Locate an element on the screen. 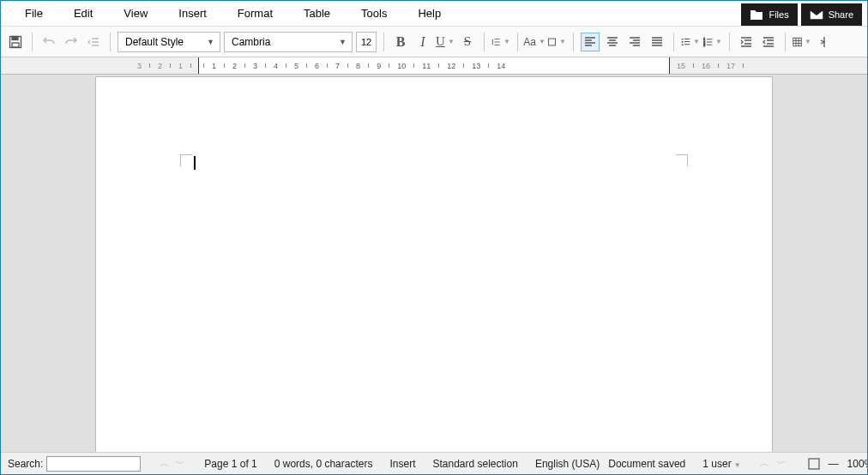 The width and height of the screenshot is (868, 475). search-label: Search: is located at coordinates (26, 464).